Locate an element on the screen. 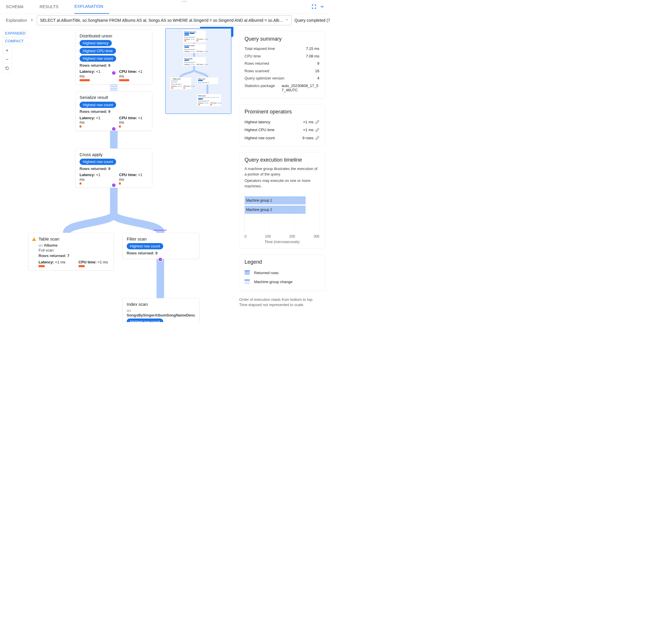 The width and height of the screenshot is (661, 644). prominent-key: Highest row count is located at coordinates (260, 138).